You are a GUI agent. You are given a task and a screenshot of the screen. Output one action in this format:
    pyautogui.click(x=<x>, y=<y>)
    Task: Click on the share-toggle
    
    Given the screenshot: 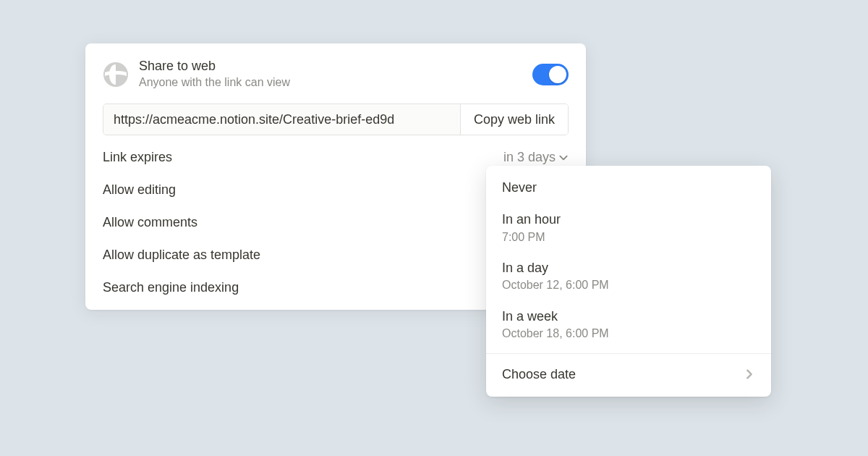 What is the action you would take?
    pyautogui.click(x=550, y=75)
    